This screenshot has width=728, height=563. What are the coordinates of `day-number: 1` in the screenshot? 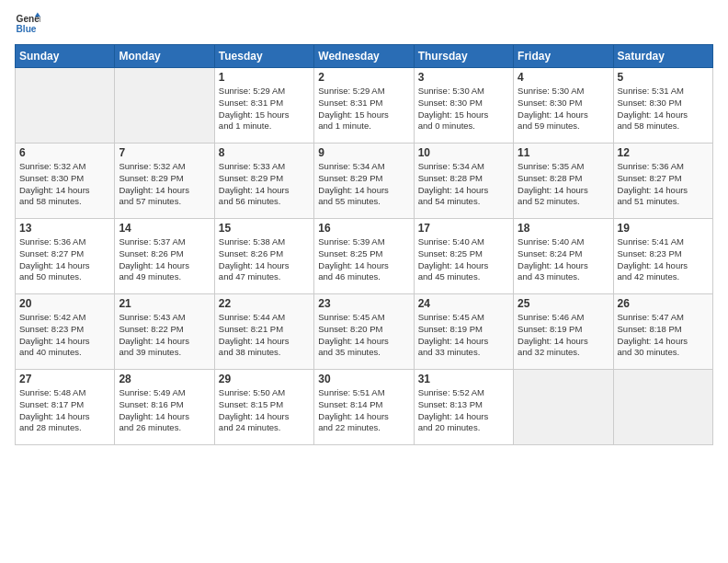 It's located at (265, 77).